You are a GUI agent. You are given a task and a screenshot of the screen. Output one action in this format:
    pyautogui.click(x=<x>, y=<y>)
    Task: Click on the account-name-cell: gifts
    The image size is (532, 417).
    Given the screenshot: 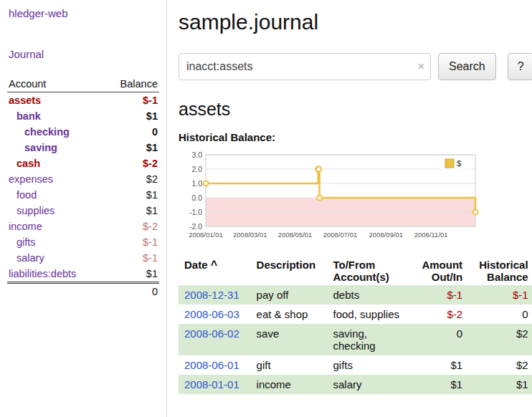 What is the action you would take?
    pyautogui.click(x=56, y=242)
    